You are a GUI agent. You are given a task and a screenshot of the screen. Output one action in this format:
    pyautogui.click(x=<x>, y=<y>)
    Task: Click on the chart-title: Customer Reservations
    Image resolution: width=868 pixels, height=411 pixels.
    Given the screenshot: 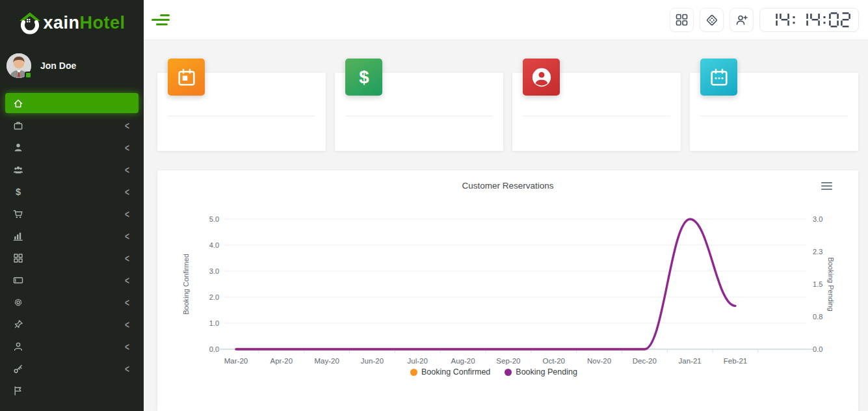 What is the action you would take?
    pyautogui.click(x=508, y=186)
    